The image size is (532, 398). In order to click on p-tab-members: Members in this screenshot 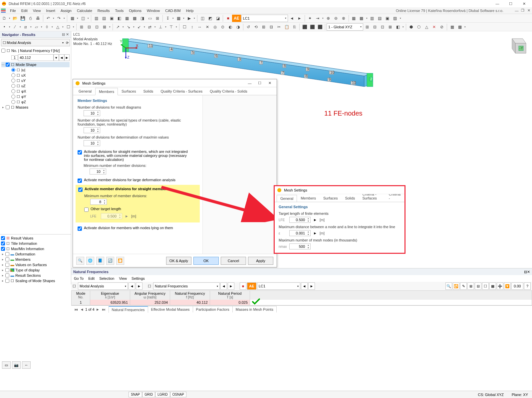, I will do `click(308, 198)`.